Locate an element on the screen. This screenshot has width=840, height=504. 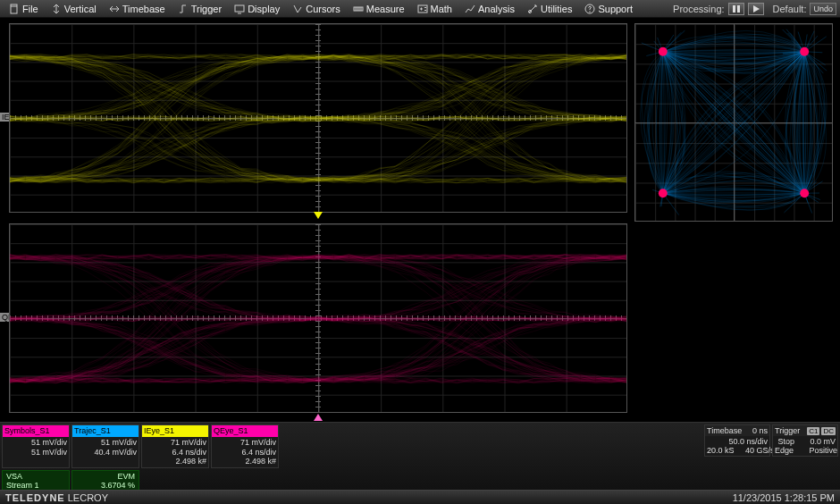
menu-file-label: File is located at coordinates (30, 9).